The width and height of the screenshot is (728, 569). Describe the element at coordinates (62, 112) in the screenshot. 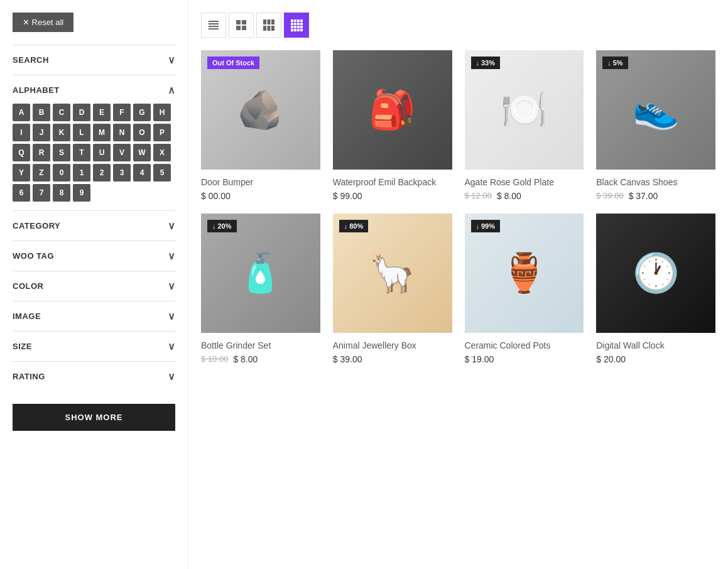

I see `alpha-btn-C: C` at that location.